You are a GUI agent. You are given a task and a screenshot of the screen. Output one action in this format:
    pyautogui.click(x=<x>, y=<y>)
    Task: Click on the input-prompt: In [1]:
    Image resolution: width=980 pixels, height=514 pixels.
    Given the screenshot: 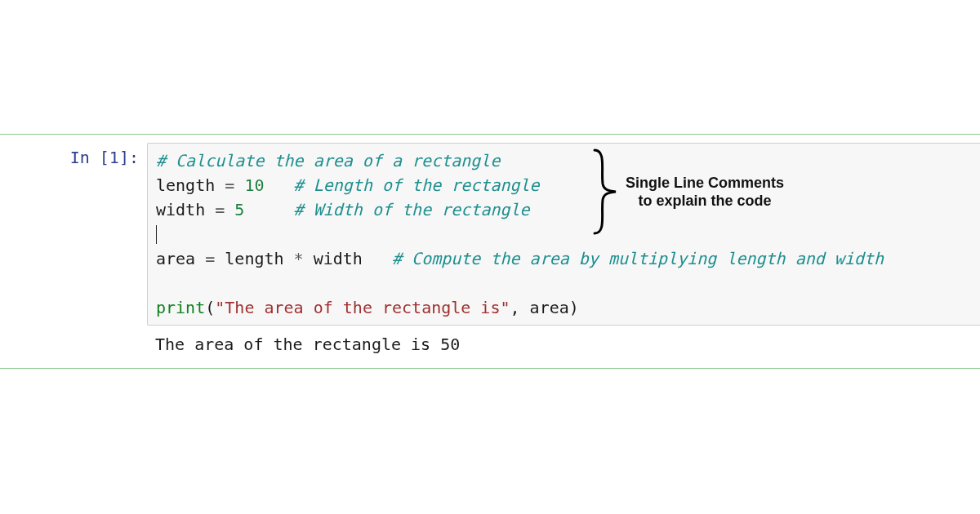 What is the action you would take?
    pyautogui.click(x=74, y=251)
    